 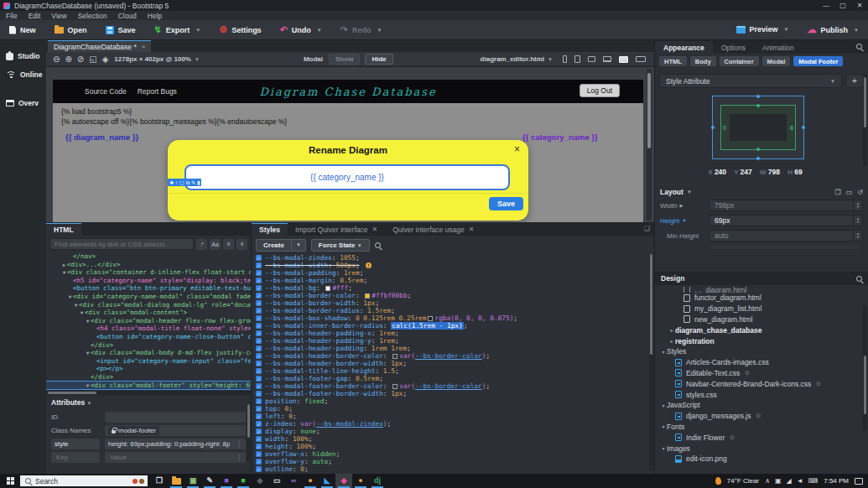 What do you see at coordinates (451, 470) in the screenshot?
I see `css-rule: ✓outline: 0;` at bounding box center [451, 470].